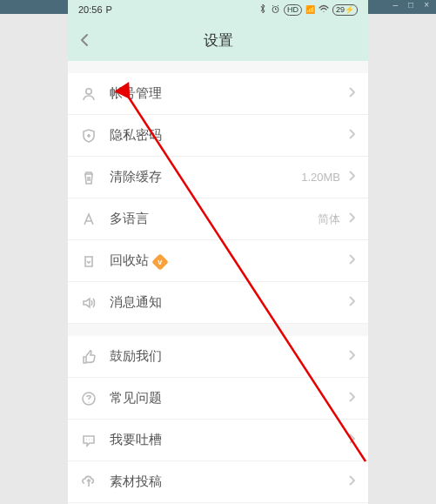  What do you see at coordinates (228, 399) in the screenshot?
I see `row-label: 常见问题` at bounding box center [228, 399].